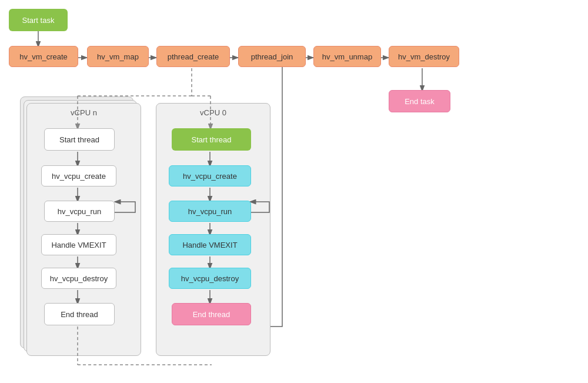 Image resolution: width=588 pixels, height=383 pixels. Describe the element at coordinates (38, 20) in the screenshot. I see `start-task-node: Start task` at that location.